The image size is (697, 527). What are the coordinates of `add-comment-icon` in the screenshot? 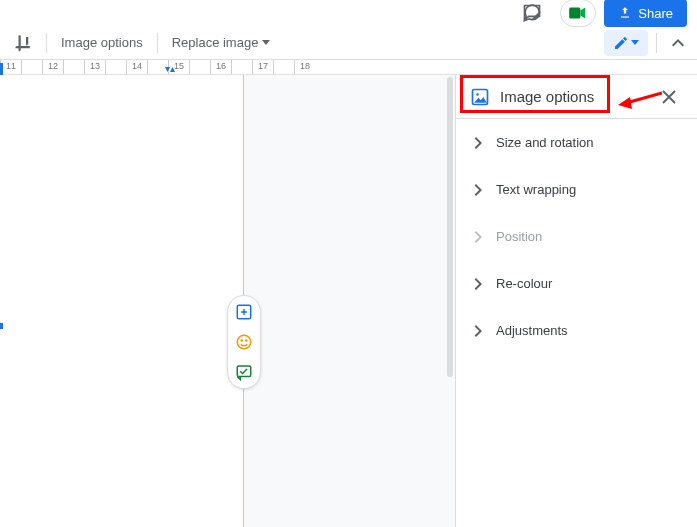 It's located at (244, 312).